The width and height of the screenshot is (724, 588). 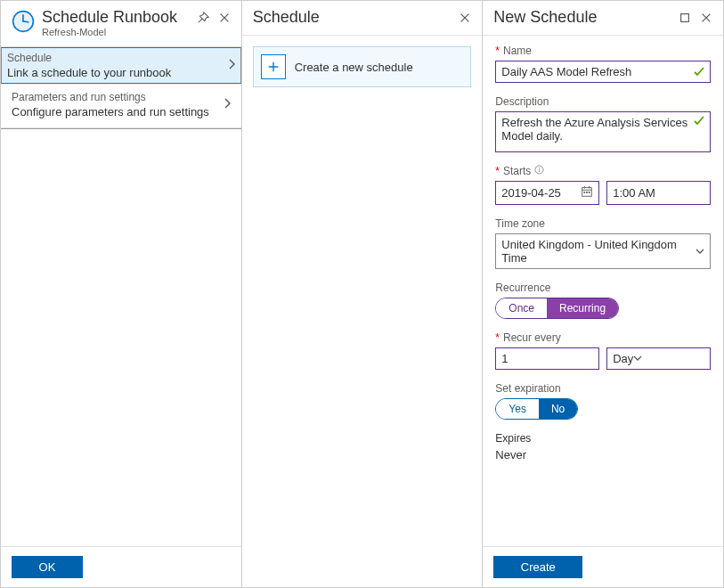 I want to click on recur-every-value: 1, so click(x=547, y=358).